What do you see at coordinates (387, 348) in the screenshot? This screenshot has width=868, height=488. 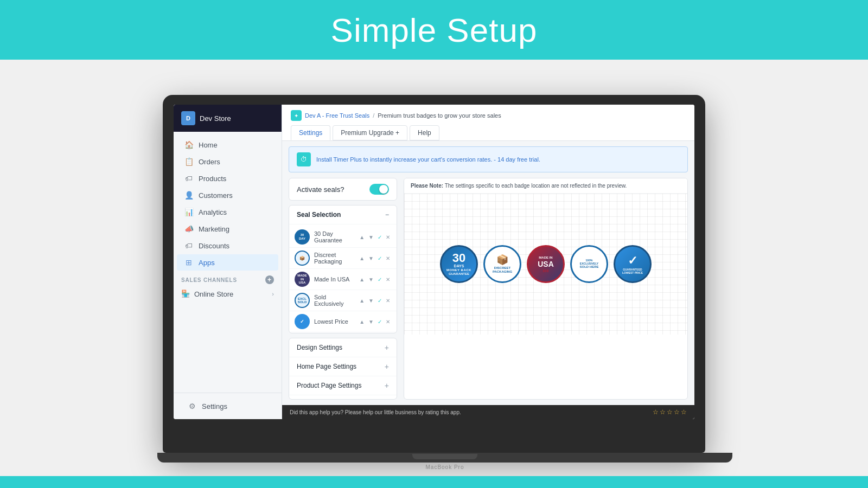 I see `design-expand-icon: +` at bounding box center [387, 348].